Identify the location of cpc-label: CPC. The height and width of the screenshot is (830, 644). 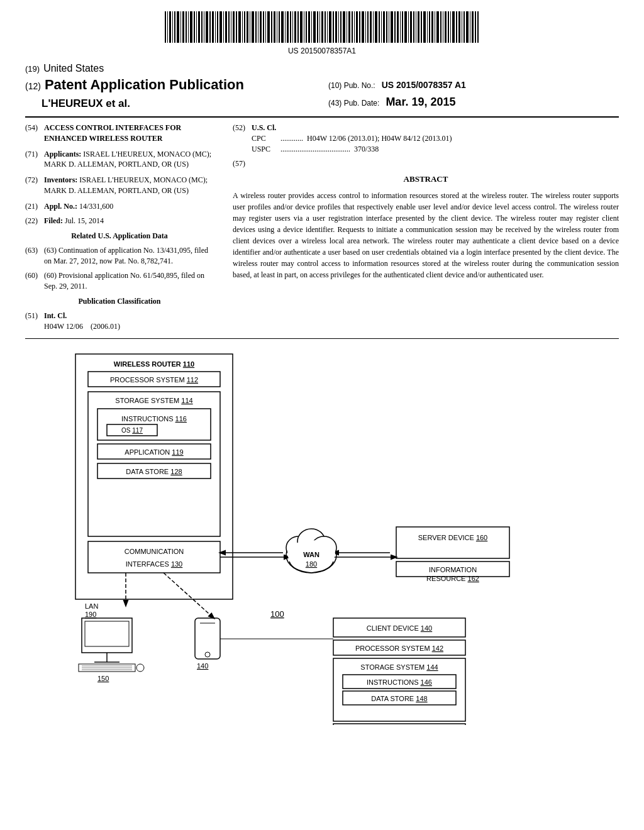
(264, 138).